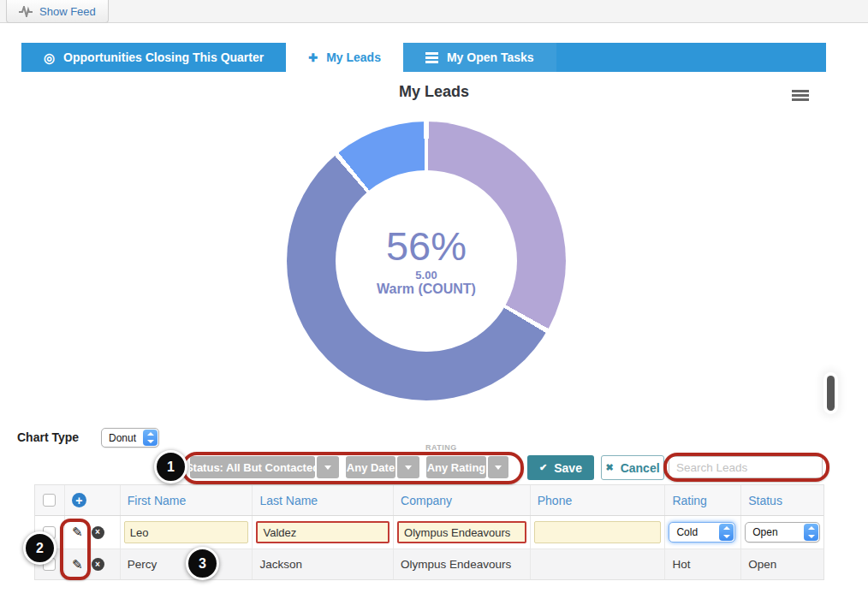  What do you see at coordinates (598, 500) in the screenshot?
I see `header-phone: Phone` at bounding box center [598, 500].